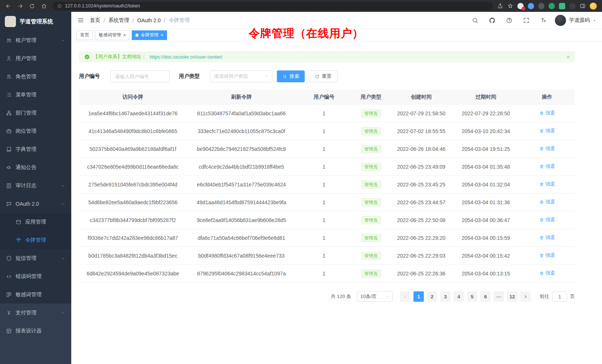 This screenshot has width=602, height=364. I want to click on sidebar-item-dict: 字典管理, so click(36, 149).